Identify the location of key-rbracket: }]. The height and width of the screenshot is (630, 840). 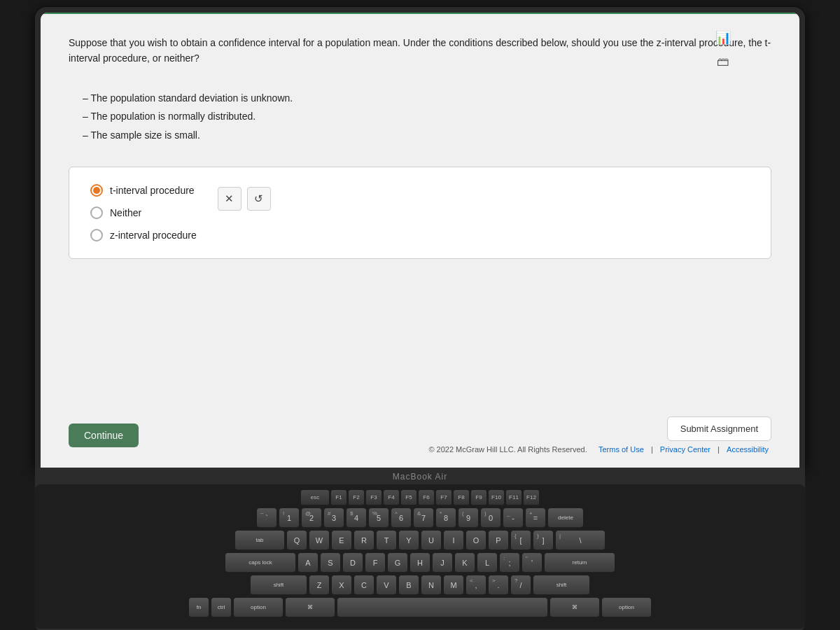
(543, 540).